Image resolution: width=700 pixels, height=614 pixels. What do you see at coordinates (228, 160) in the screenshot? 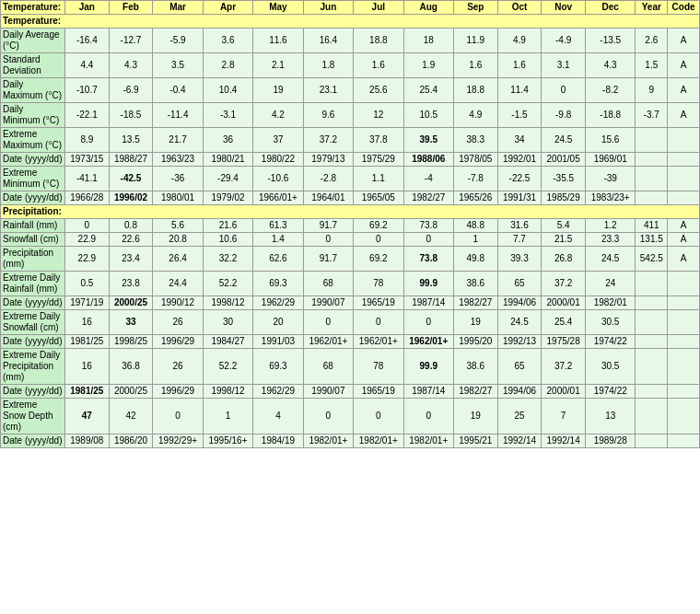
I see `data-cell: 1980/21` at bounding box center [228, 160].